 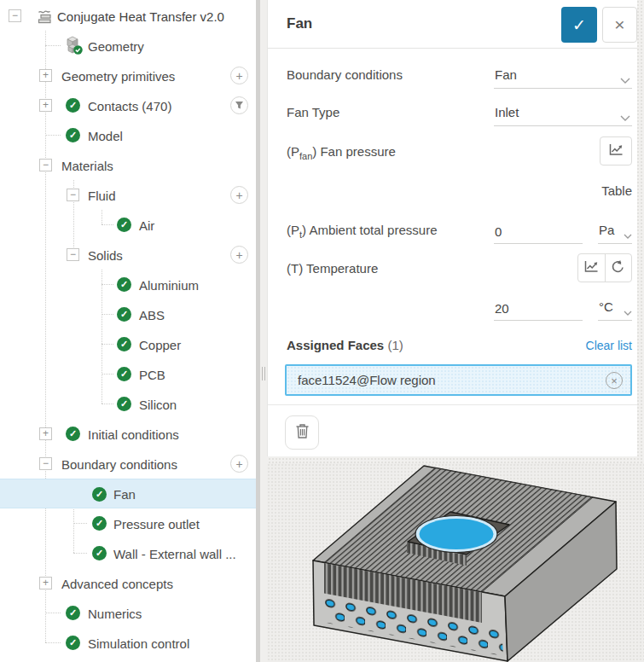 I want to click on apply-button: ✓, so click(x=579, y=25).